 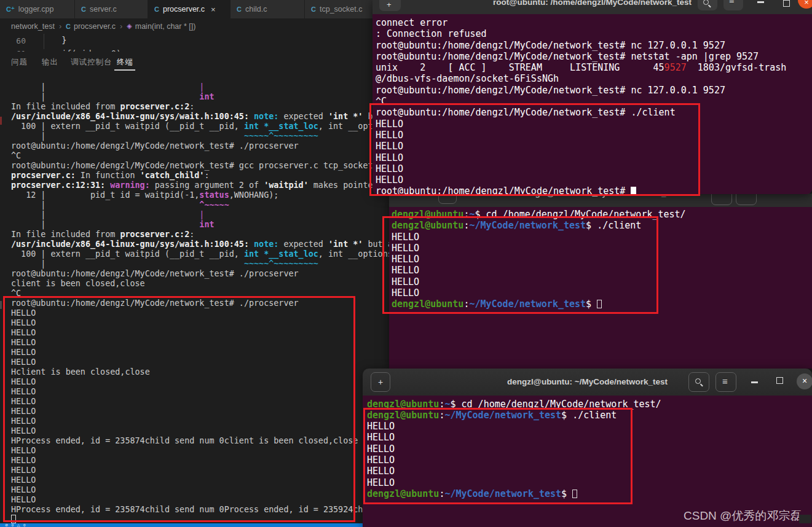 What do you see at coordinates (112, 9) in the screenshot?
I see `editor-tab-server.c: Cserver.c` at bounding box center [112, 9].